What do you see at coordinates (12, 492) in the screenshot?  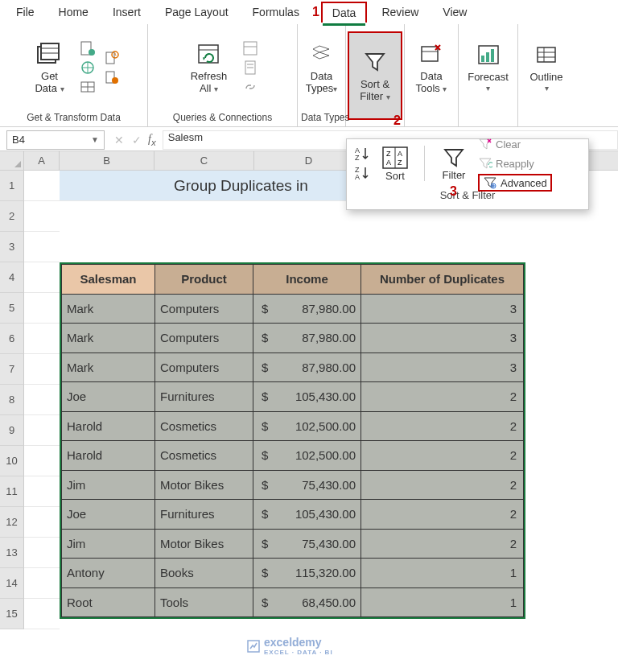 I see `row-header: 11` at bounding box center [12, 492].